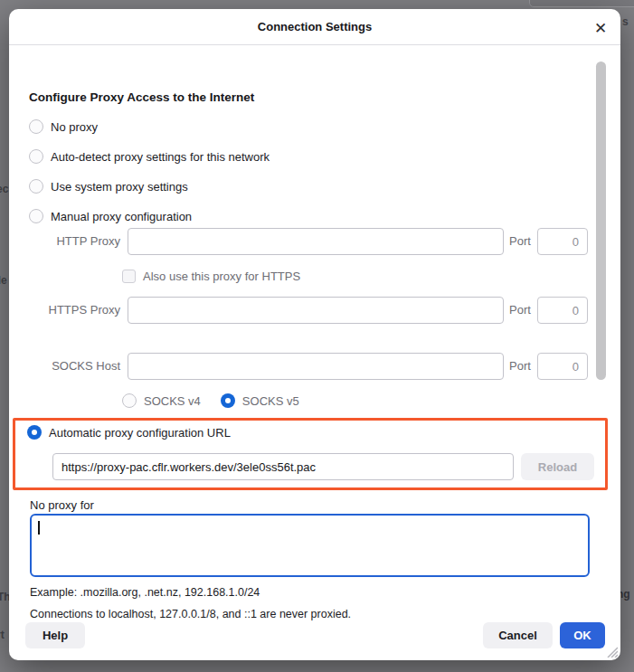 The height and width of the screenshot is (672, 634). Describe the element at coordinates (557, 467) in the screenshot. I see `reload-button: Reload` at that location.